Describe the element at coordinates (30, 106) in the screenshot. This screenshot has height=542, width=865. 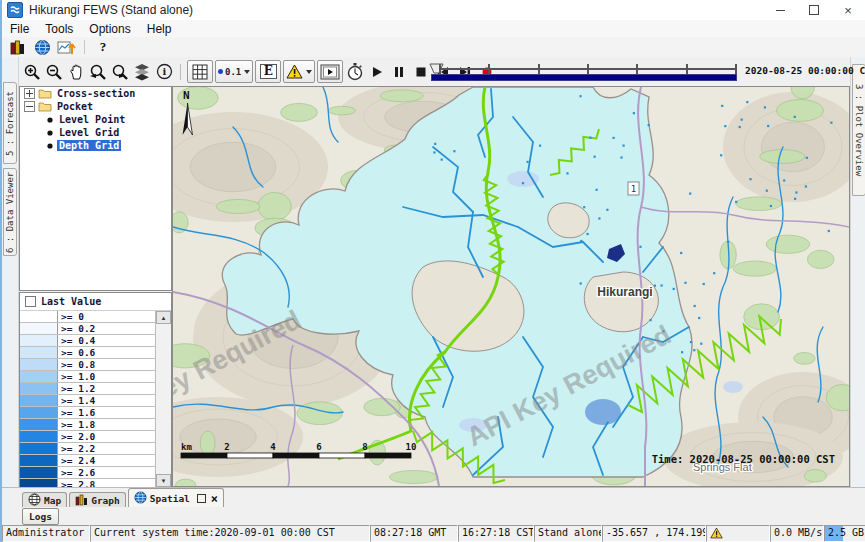
I see `collapse-icon` at that location.